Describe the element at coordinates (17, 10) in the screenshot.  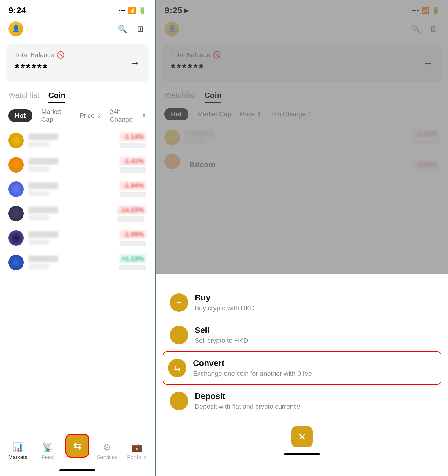
I see `time-left: 9:24` at that location.